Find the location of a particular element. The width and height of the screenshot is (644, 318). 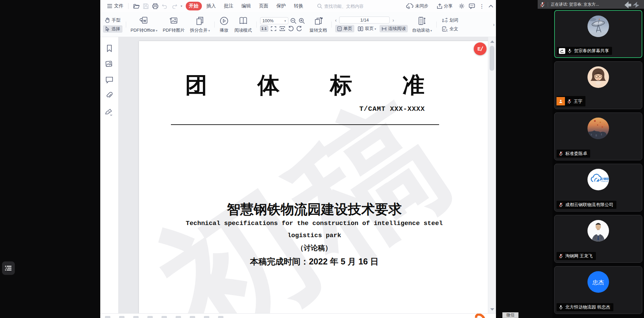

hand-icon is located at coordinates (108, 20).